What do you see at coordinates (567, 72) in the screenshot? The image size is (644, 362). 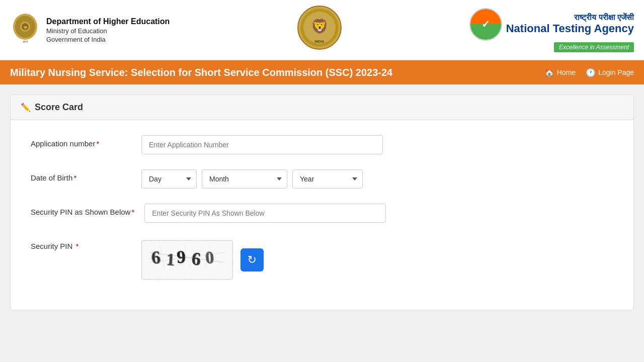 I see `home-label: Home` at bounding box center [567, 72].